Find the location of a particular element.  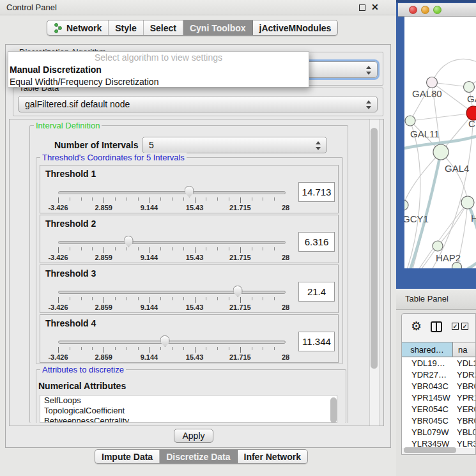

tab-discretize-data: Discretize Data is located at coordinates (198, 456).